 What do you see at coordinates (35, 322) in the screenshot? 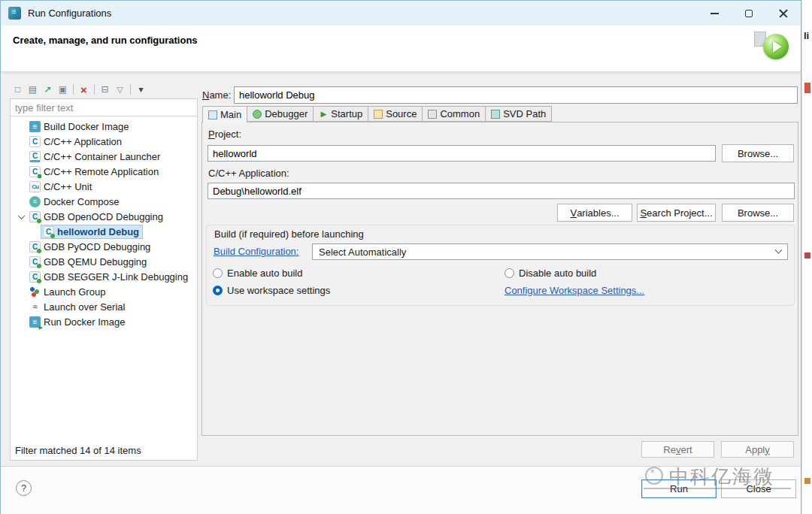
I see `docker-run-icon` at bounding box center [35, 322].